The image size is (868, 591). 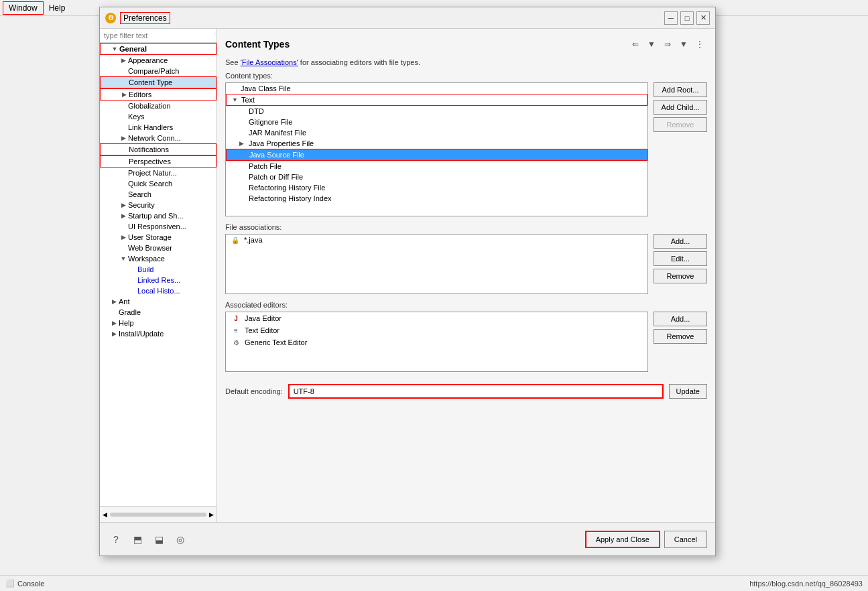 What do you see at coordinates (158, 184) in the screenshot?
I see `tree-item-quick-search: Quick Search` at bounding box center [158, 184].